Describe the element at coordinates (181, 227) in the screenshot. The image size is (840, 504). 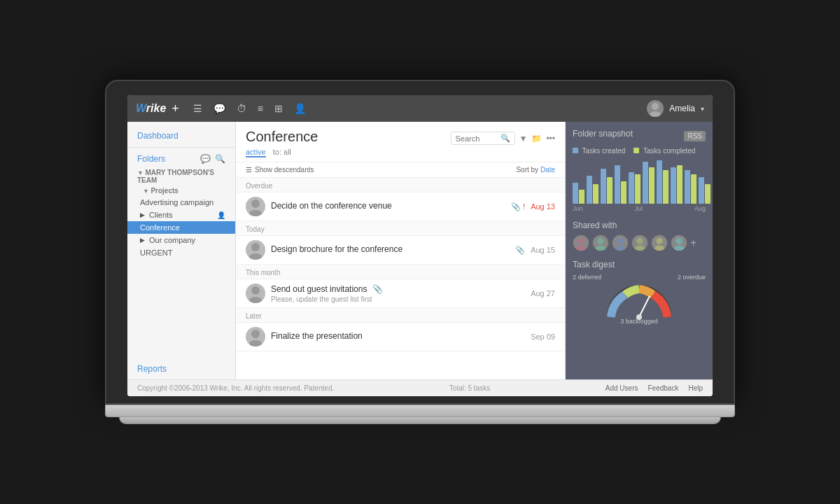
I see `sidebar-item-conference: Conference` at that location.